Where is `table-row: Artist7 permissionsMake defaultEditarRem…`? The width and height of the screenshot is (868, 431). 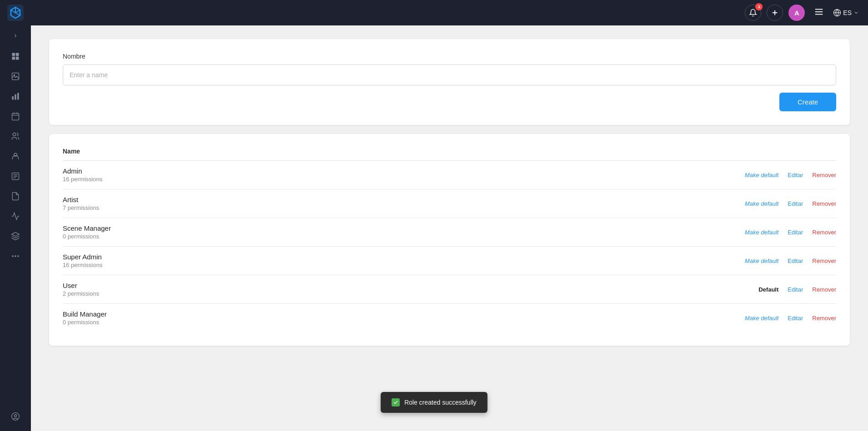 table-row: Artist7 permissionsMake defaultEditarRem… is located at coordinates (449, 203).